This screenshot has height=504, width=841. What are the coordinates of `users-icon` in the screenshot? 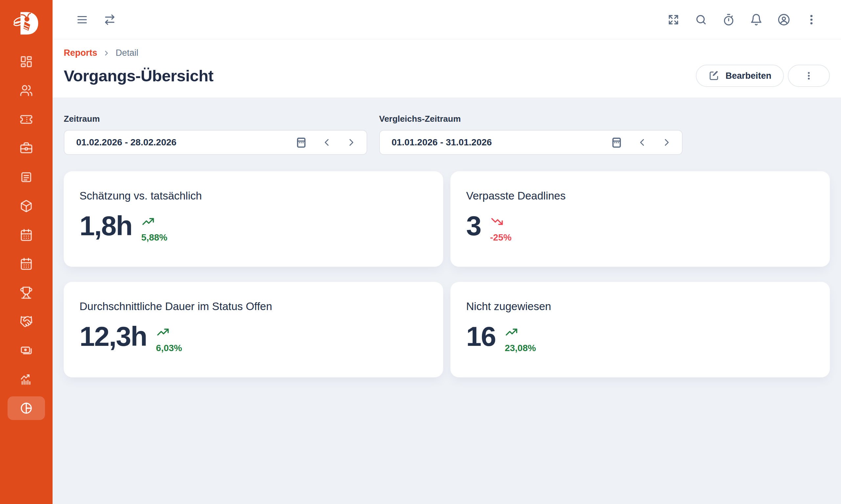 It's located at (27, 90).